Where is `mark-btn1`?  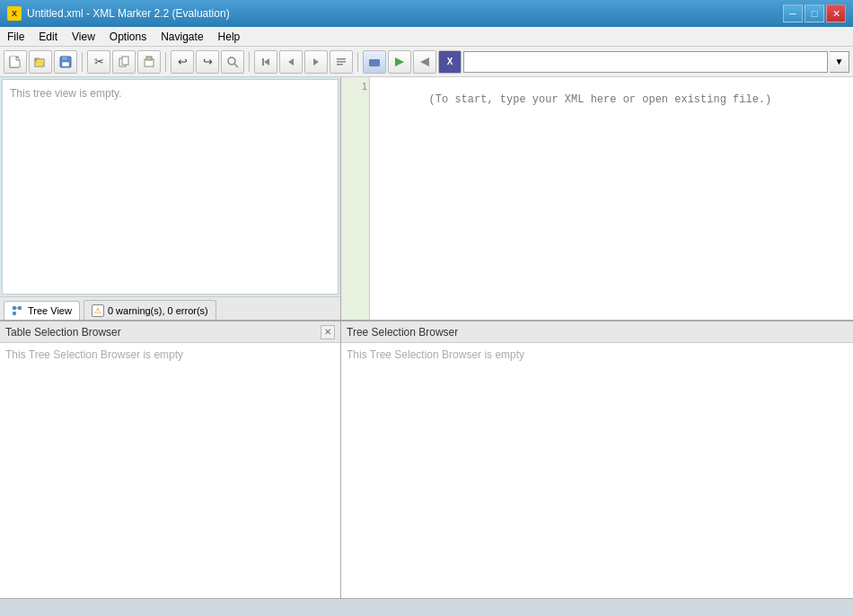
mark-btn1 is located at coordinates (374, 62).